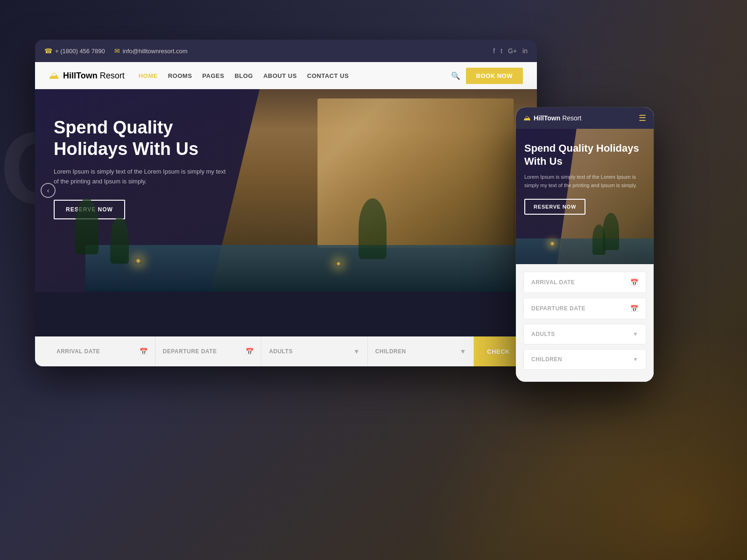 The image size is (747, 560). What do you see at coordinates (421, 351) in the screenshot?
I see `children-field: CHILDREN ▼` at bounding box center [421, 351].